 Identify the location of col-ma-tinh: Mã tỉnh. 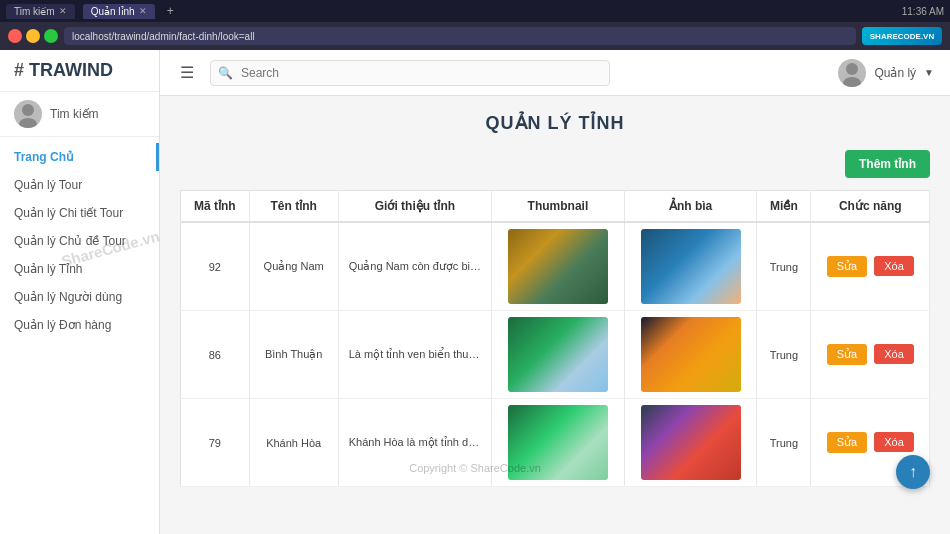
(216, 207).